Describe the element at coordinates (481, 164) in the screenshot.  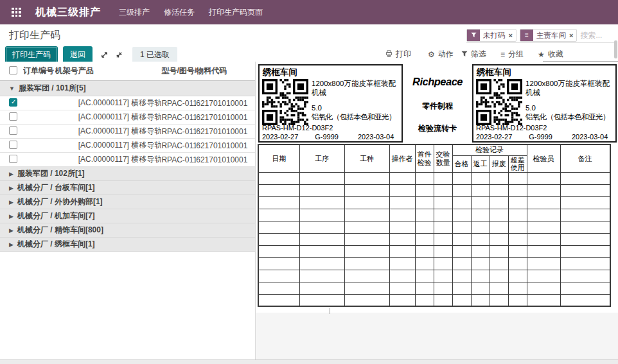
I see `header-rework: 返工` at that location.